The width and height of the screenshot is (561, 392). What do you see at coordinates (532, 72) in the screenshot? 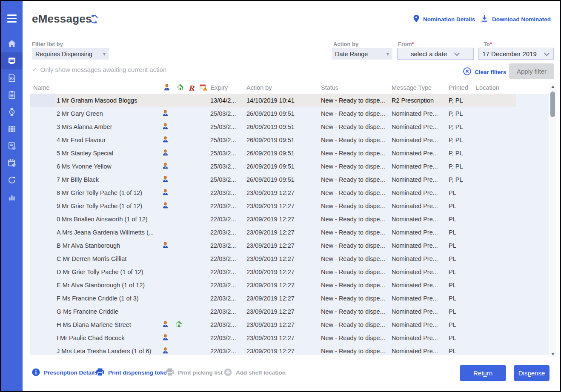
I see `apply-filter-button: Apply filter` at bounding box center [532, 72].